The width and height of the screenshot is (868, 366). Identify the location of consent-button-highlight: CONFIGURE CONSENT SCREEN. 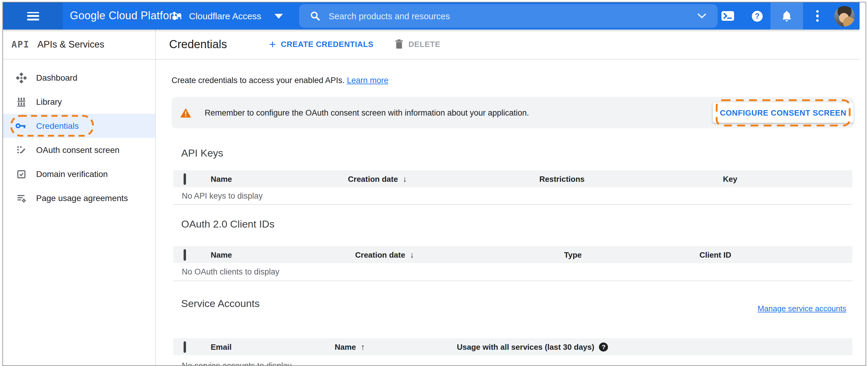
(783, 113).